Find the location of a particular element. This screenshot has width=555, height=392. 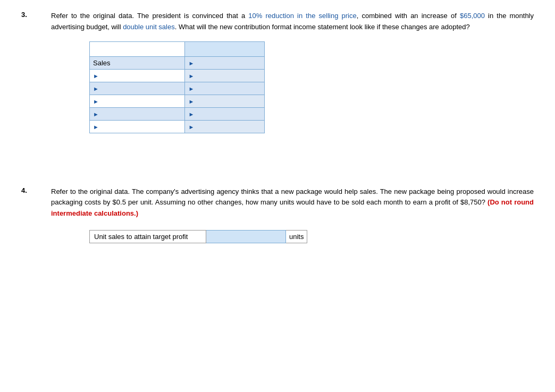

row-label-4: ► is located at coordinates (137, 101).